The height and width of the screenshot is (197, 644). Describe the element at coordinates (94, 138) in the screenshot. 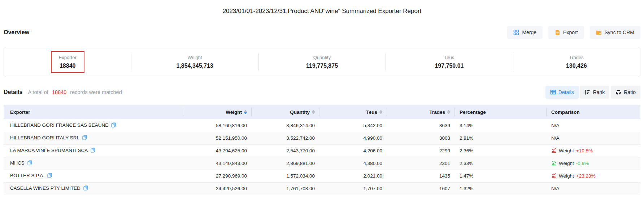

I see `exporter-cell: HILLEBRAND GORI ITALY SRL` at that location.